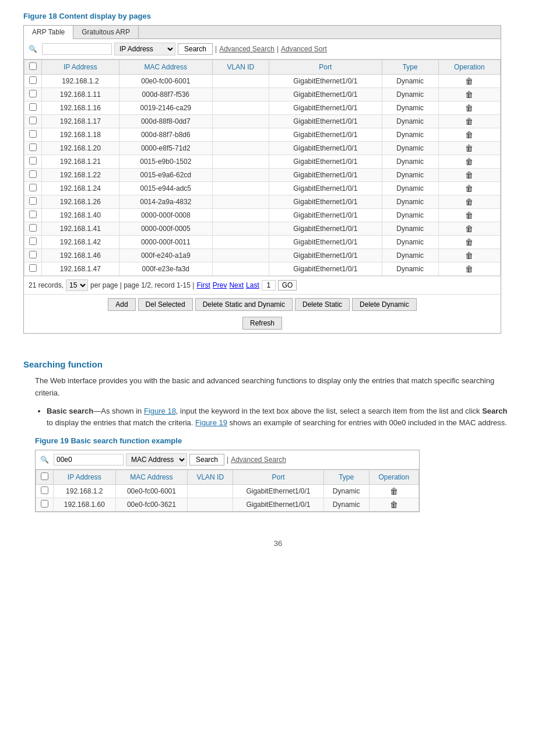 The height and width of the screenshot is (756, 556). I want to click on fig18-ref-link: Figure 18, so click(160, 411).